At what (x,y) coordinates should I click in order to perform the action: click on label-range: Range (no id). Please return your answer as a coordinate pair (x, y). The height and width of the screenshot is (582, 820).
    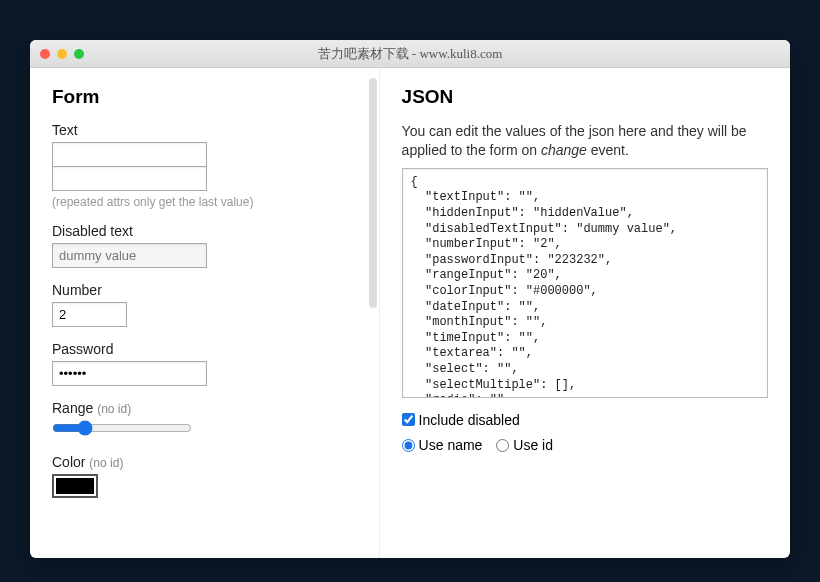
    Looking at the image, I should click on (204, 408).